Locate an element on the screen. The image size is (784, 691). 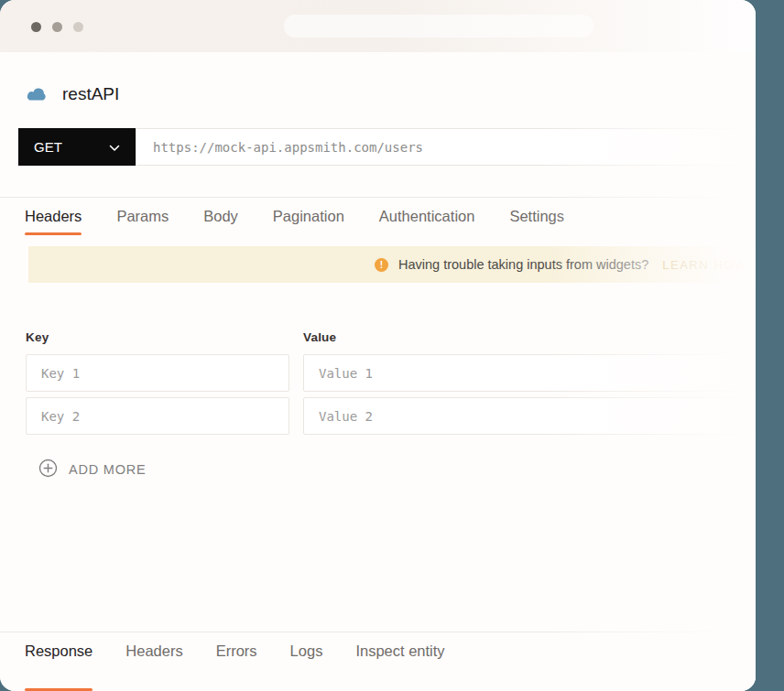
response-tabs: Response Headers Errors Logs Inspect ent… is located at coordinates (377, 661).